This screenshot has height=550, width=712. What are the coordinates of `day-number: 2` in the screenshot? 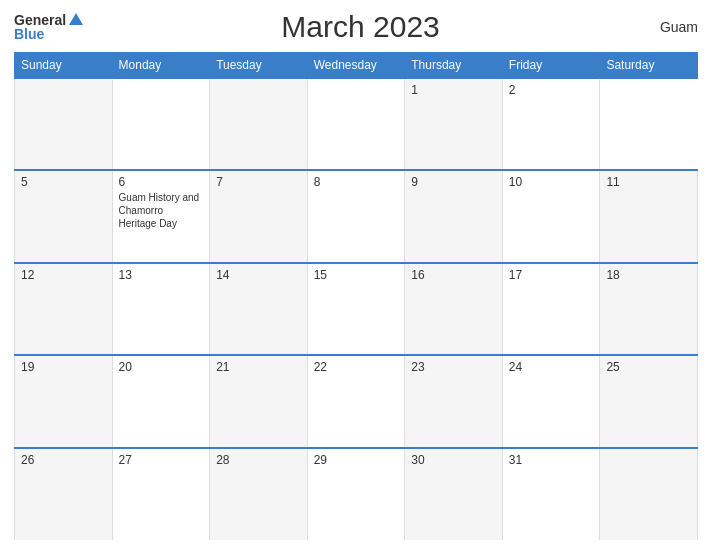 It's located at (552, 90).